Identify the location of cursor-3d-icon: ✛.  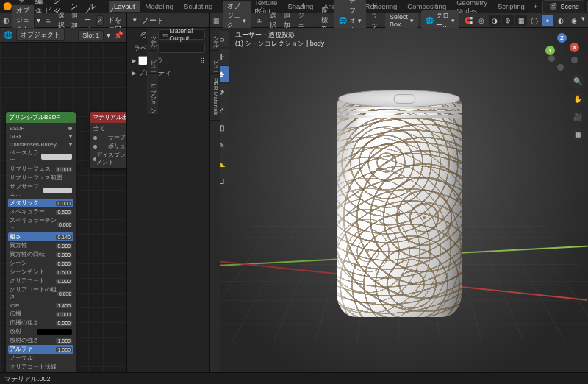
(399, 213).